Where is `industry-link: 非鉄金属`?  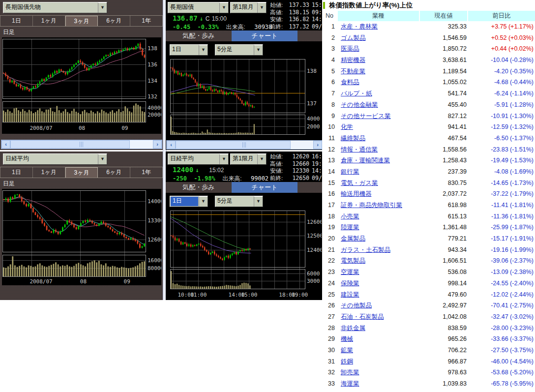 industry-link: 非鉄金属 is located at coordinates (353, 328).